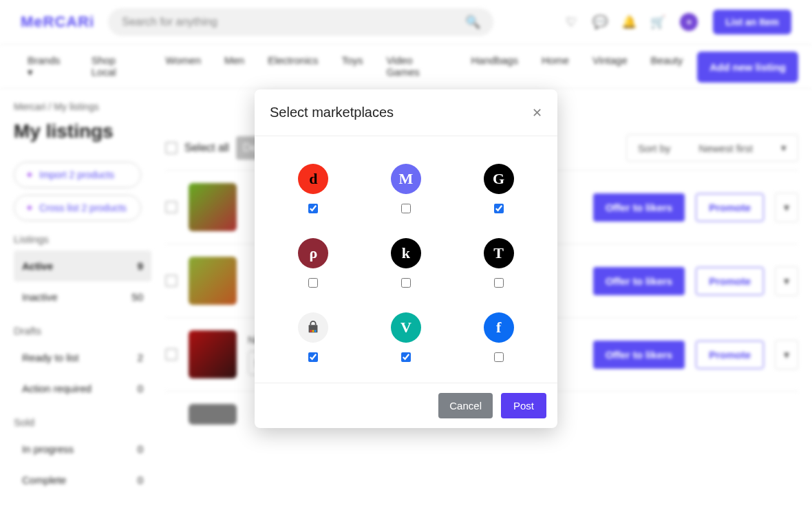  I want to click on facebook-icon: f, so click(499, 328).